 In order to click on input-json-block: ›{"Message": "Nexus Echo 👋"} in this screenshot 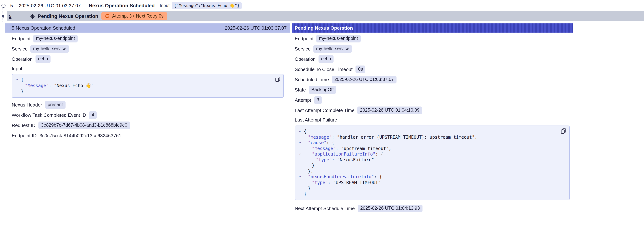, I will do `click(148, 86)`.